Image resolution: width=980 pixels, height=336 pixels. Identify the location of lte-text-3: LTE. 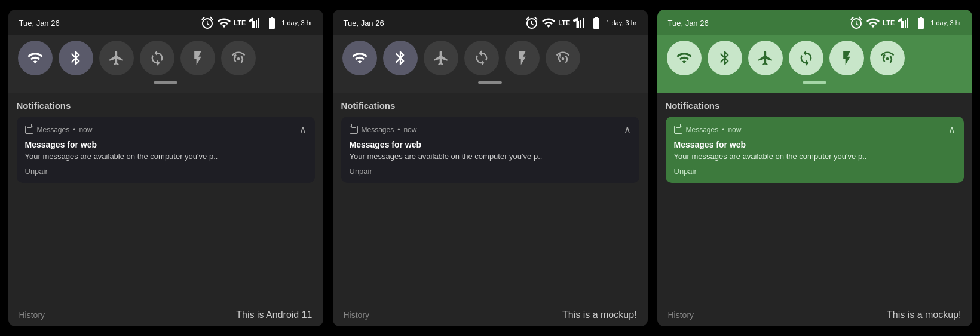
(889, 23).